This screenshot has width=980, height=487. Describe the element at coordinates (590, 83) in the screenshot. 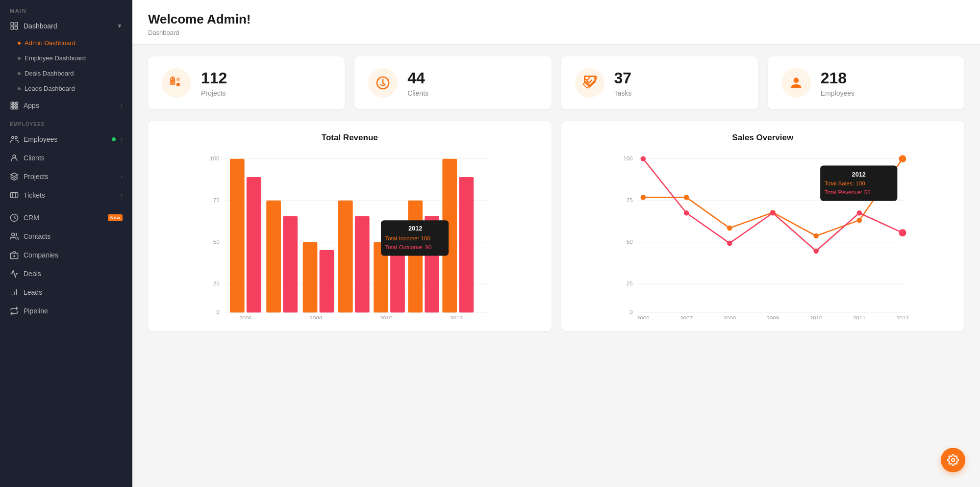

I see `tasks-stat-icon` at that location.